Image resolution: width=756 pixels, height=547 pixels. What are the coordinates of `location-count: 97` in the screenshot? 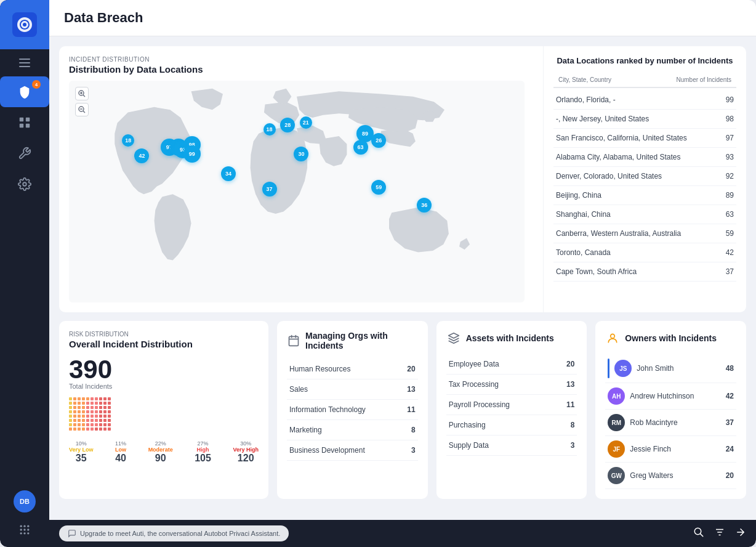 It's located at (730, 138).